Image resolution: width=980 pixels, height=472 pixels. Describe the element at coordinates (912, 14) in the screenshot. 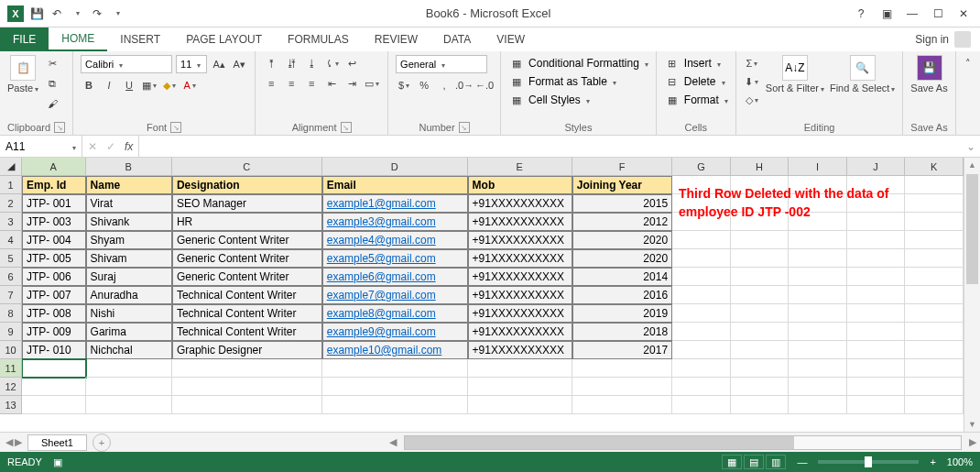

I see `minimize-icon: ―` at that location.